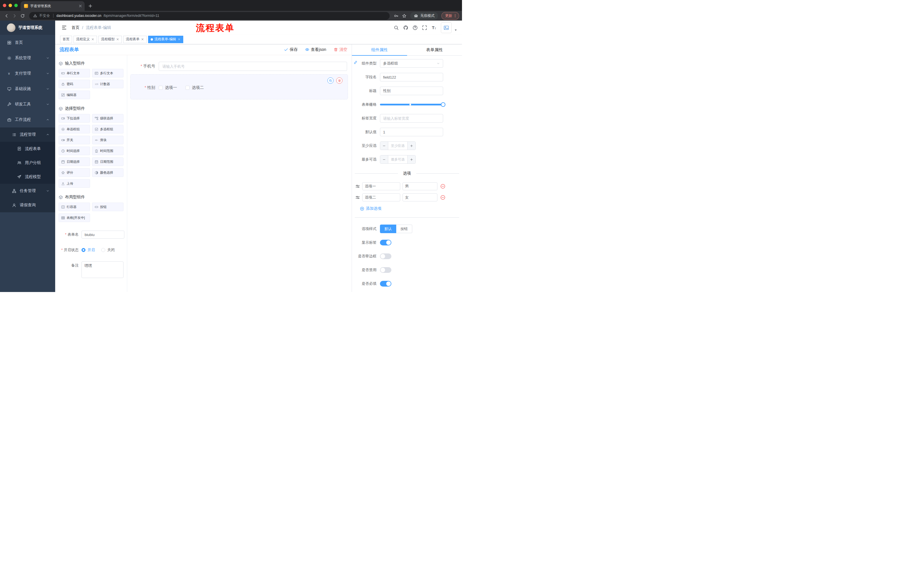  I want to click on browser-menu-icon, so click(455, 16).